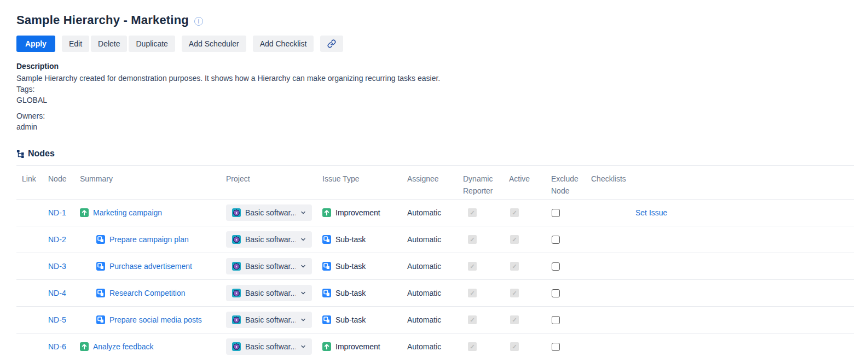 The width and height of the screenshot is (868, 357). I want to click on summary-link: Purchase advertisement, so click(151, 266).